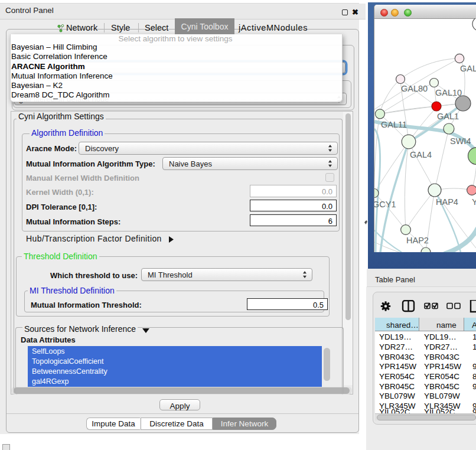  What do you see at coordinates (468, 69) in the screenshot?
I see `svg-text: GAL7` at bounding box center [468, 69].